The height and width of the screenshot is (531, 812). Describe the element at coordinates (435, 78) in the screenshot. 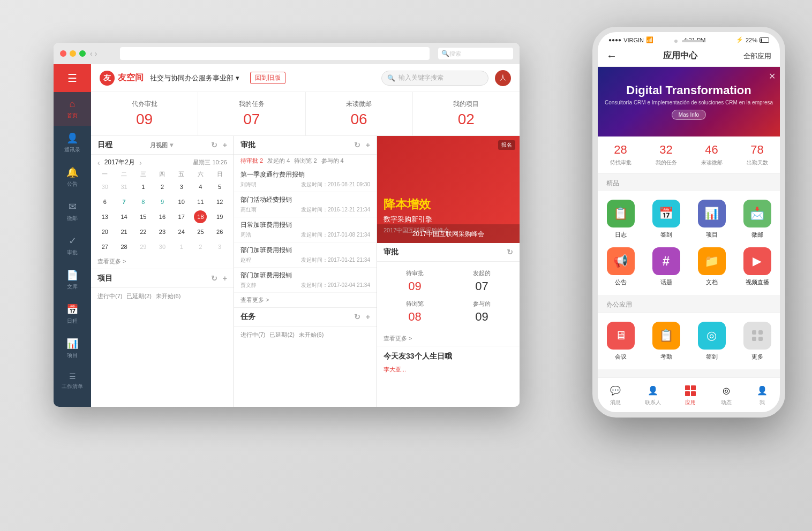

I see `search-bar: 🔍 输入关键字搜索` at that location.